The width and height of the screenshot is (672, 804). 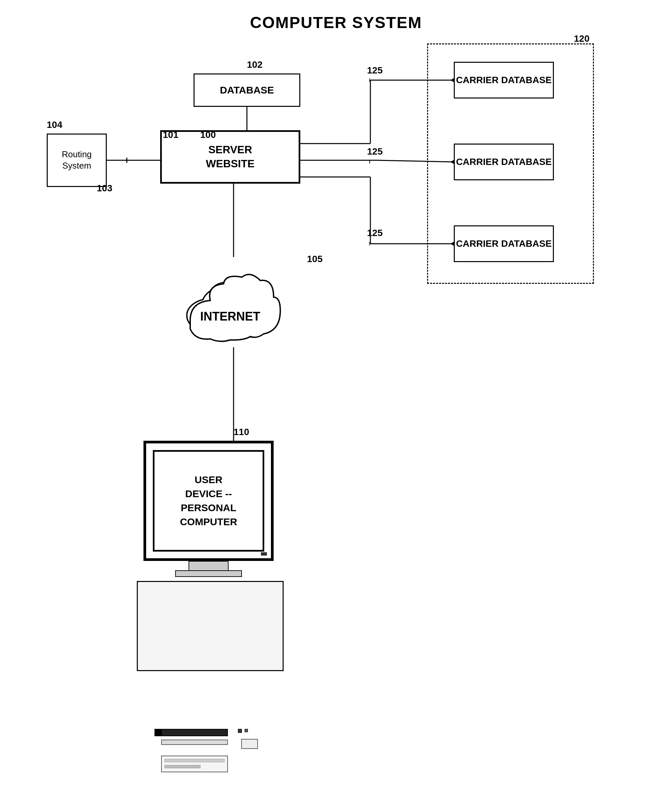 What do you see at coordinates (171, 135) in the screenshot?
I see `ref-101: 101` at bounding box center [171, 135].